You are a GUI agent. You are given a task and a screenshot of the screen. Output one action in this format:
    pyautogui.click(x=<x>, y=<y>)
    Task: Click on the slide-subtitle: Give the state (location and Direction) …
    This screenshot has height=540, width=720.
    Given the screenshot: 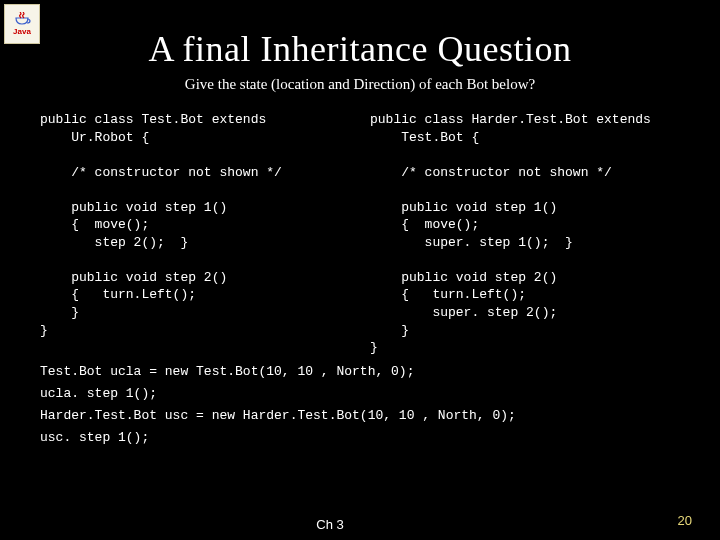 What is the action you would take?
    pyautogui.click(x=360, y=84)
    